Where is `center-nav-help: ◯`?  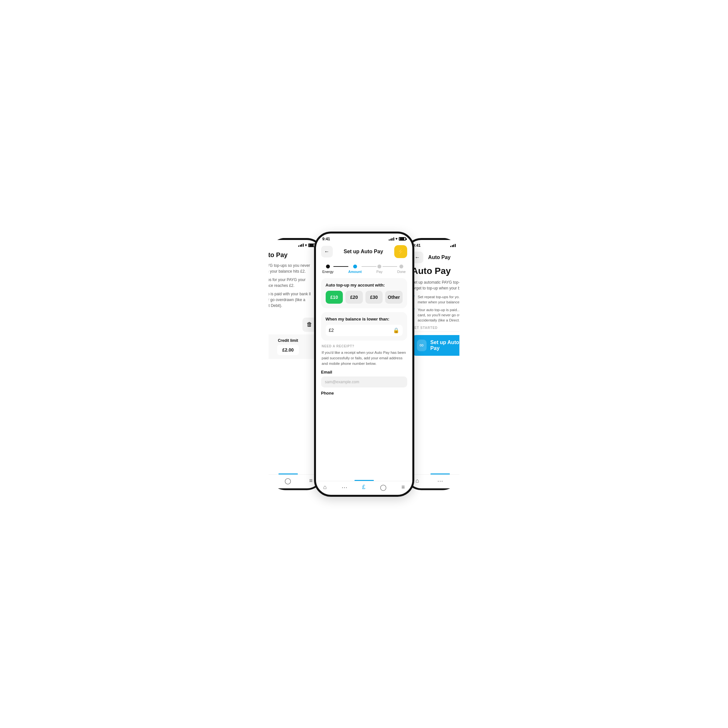 center-nav-help: ◯ is located at coordinates (383, 488).